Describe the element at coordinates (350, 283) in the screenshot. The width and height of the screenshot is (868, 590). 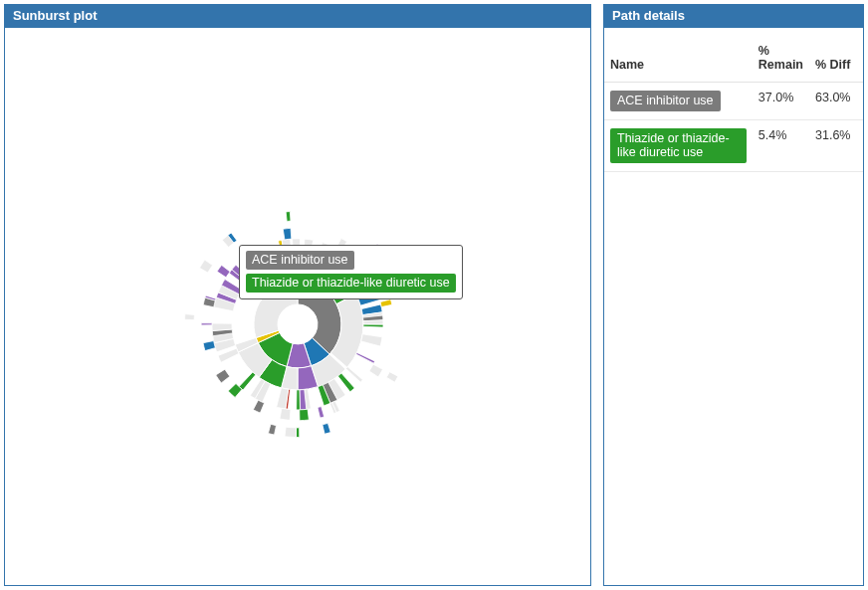
I see `tooltip-pill-thiazide: Thiazide or thiazide-like diuretic use` at that location.